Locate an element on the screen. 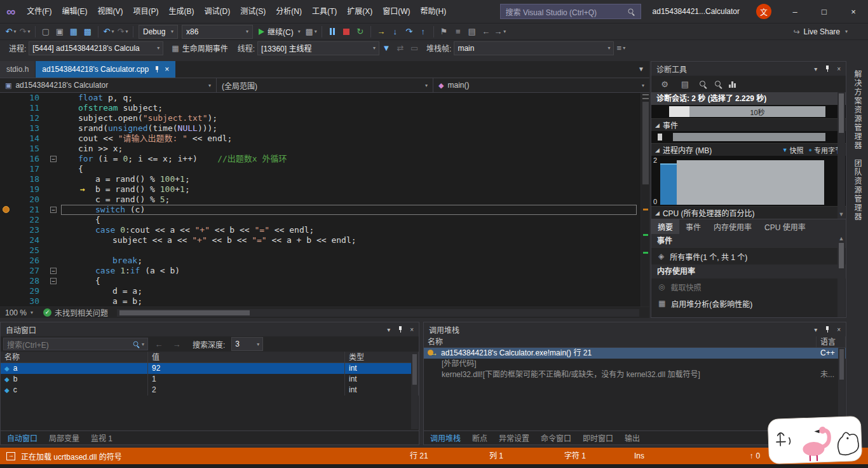  cpu-section-header: ◢ CPU (所有处理器的百分比) is located at coordinates (749, 212).